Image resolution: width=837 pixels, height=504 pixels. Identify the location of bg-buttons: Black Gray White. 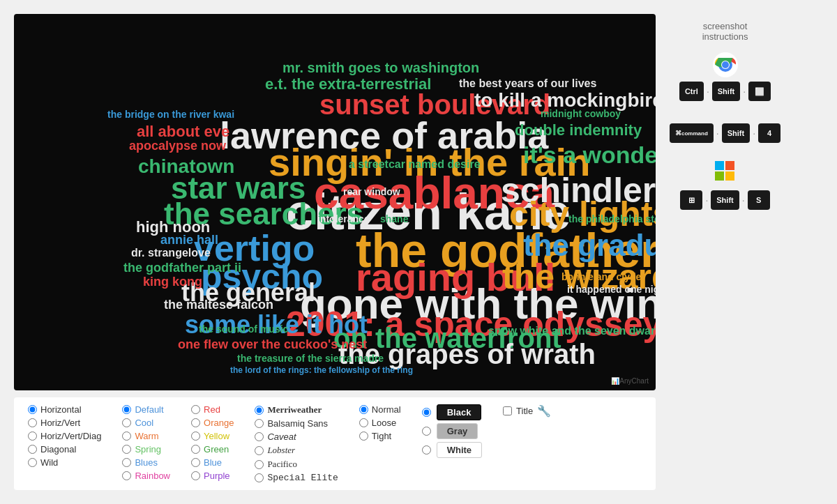
(452, 431).